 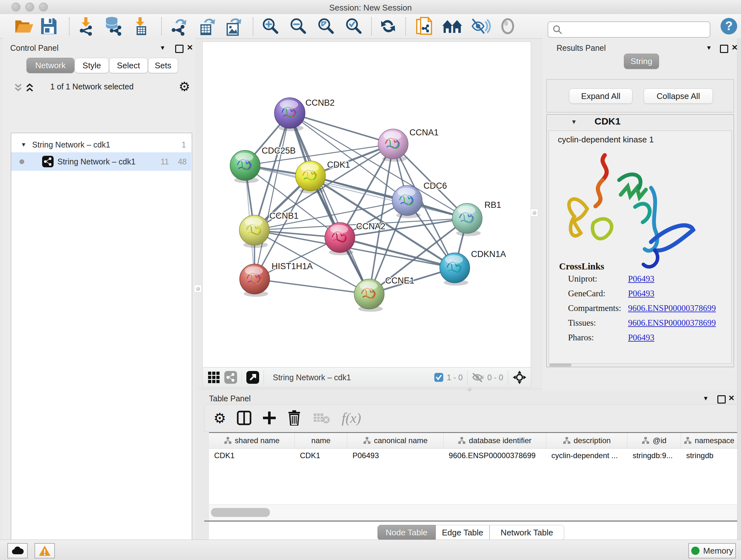 I want to click on tab-string: String, so click(x=641, y=61).